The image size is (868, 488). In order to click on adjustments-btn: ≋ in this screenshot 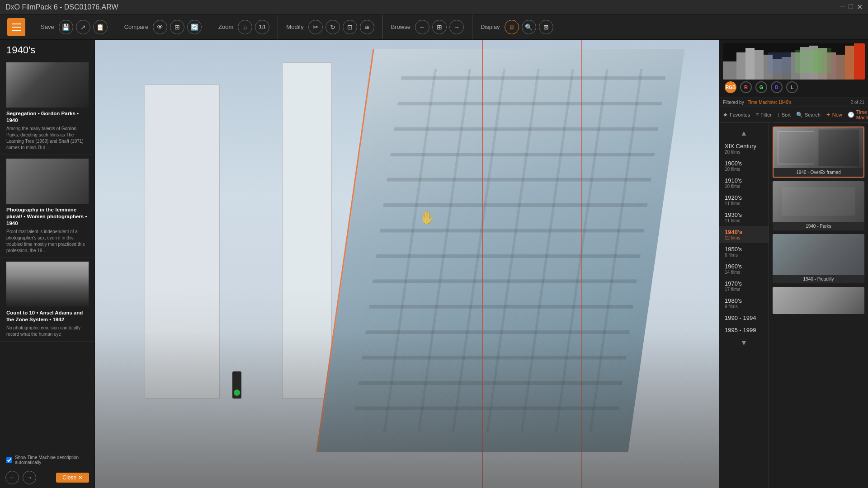, I will do `click(367, 27)`.